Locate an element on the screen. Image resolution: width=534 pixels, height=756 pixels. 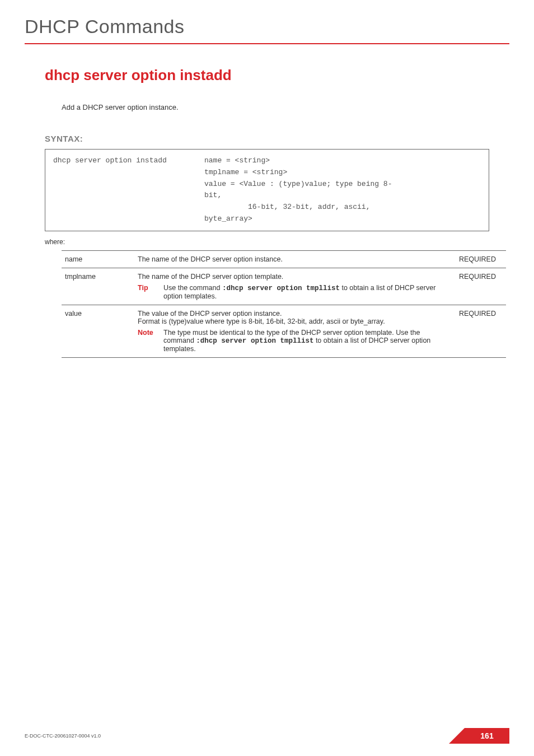
table-row: name The name of the DHCP server option … is located at coordinates (284, 259).